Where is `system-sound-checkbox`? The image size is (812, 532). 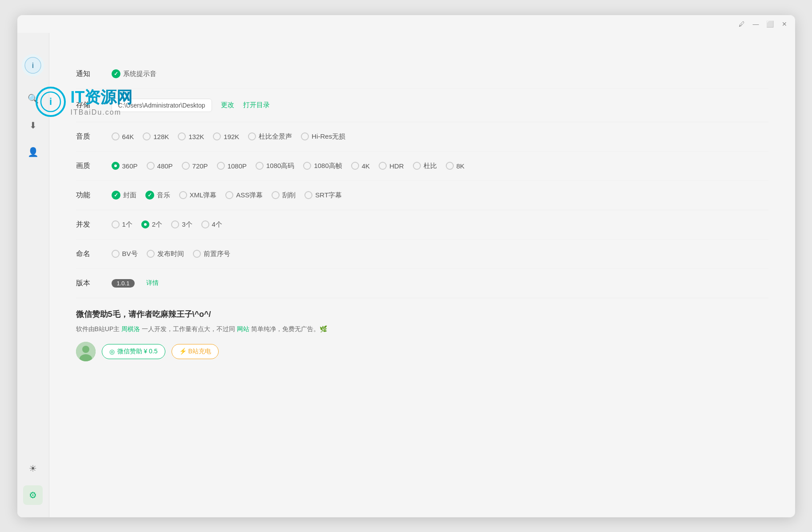
system-sound-checkbox is located at coordinates (116, 74).